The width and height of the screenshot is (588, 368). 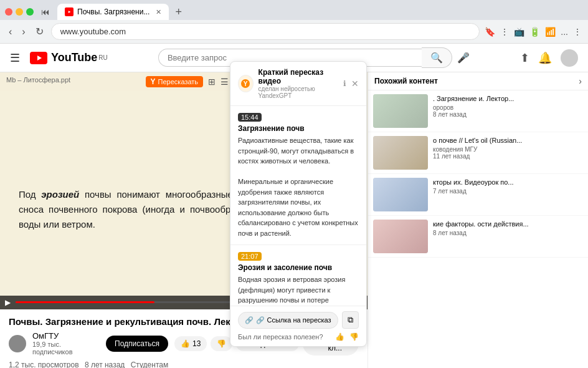 What do you see at coordinates (355, 84) in the screenshot?
I see `retell-close-btn: ✕` at bounding box center [355, 84].